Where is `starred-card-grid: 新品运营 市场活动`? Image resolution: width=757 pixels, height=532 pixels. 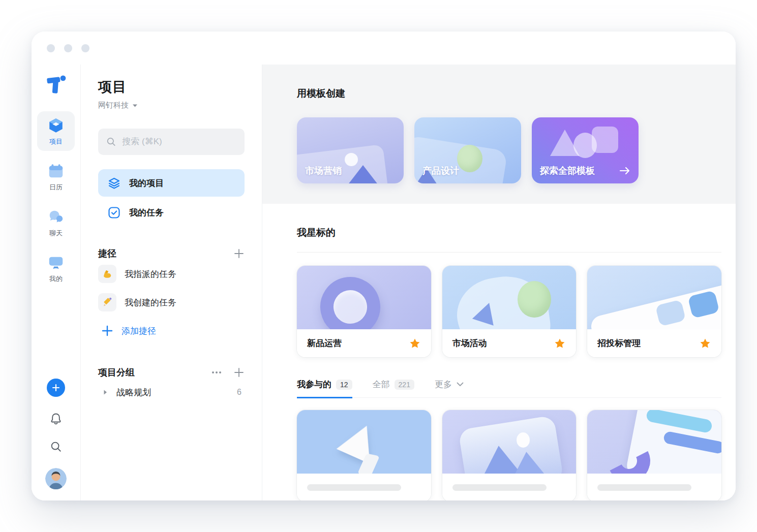 starred-card-grid: 新品运营 市场活动 is located at coordinates (509, 311).